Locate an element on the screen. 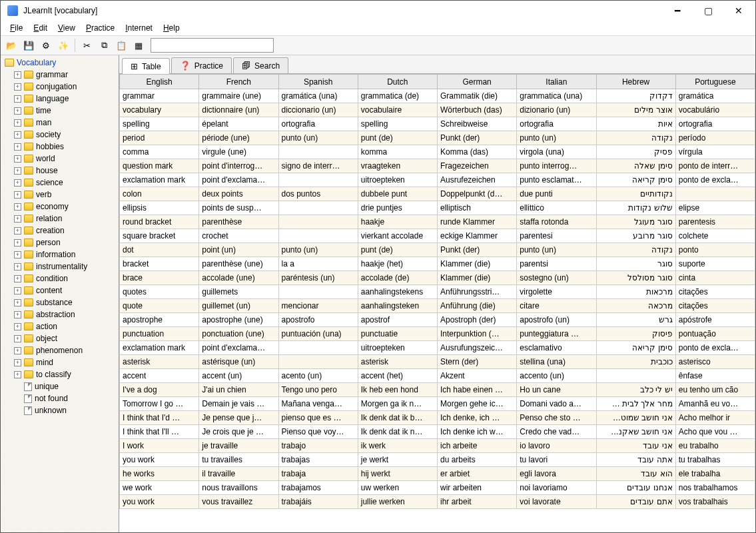  cell: signo de interr… is located at coordinates (318, 167).